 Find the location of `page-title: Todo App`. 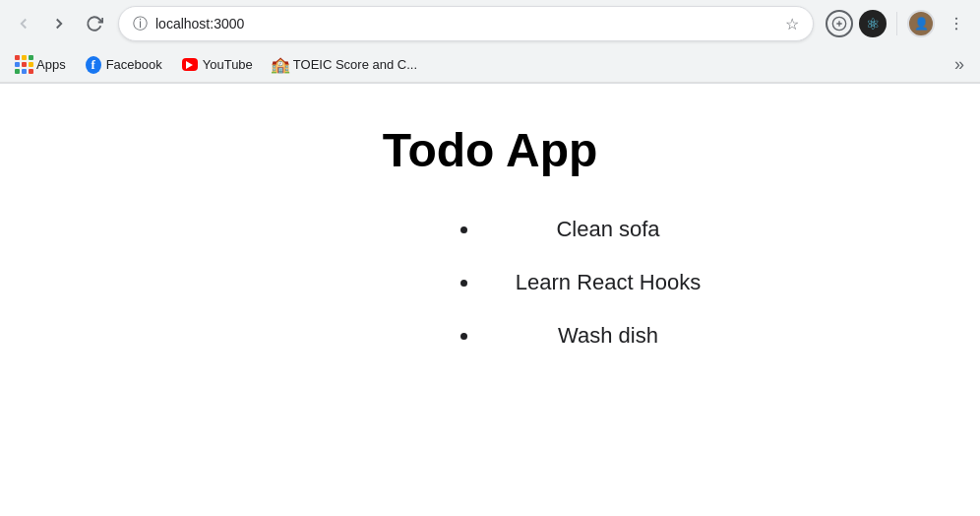

page-title: Todo App is located at coordinates (490, 150).